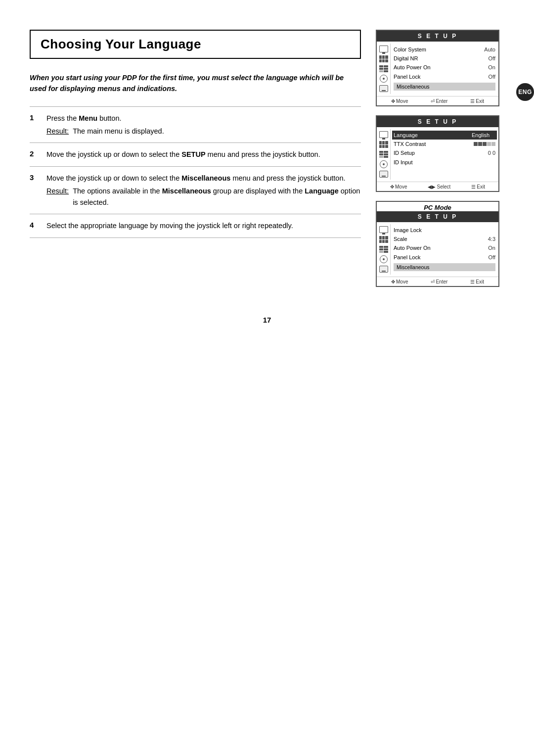 The width and height of the screenshot is (534, 756). Describe the element at coordinates (384, 49) in the screenshot. I see `monitor-icon` at that location.